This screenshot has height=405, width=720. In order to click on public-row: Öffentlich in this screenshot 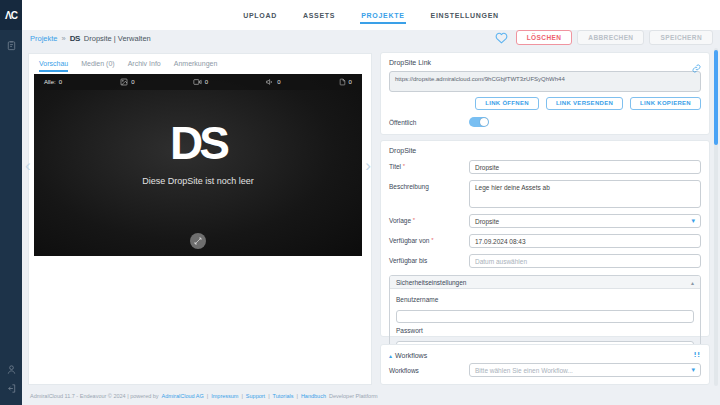, I will do `click(545, 122)`.